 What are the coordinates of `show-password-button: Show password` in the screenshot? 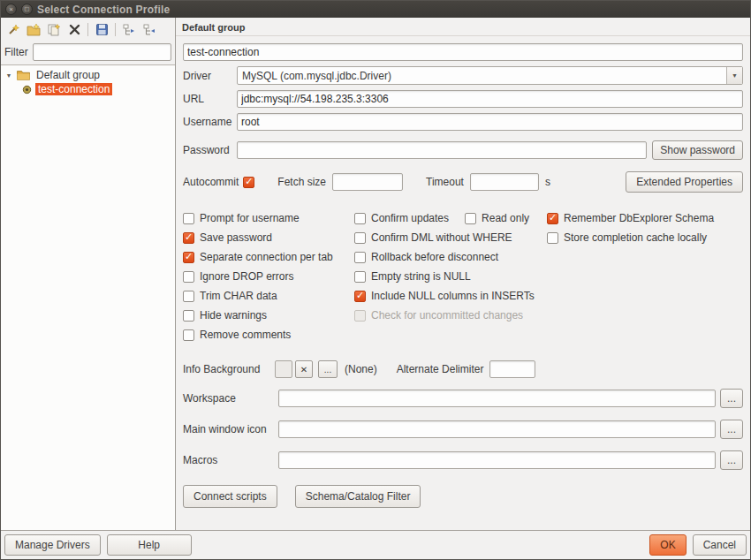 It's located at (698, 150).